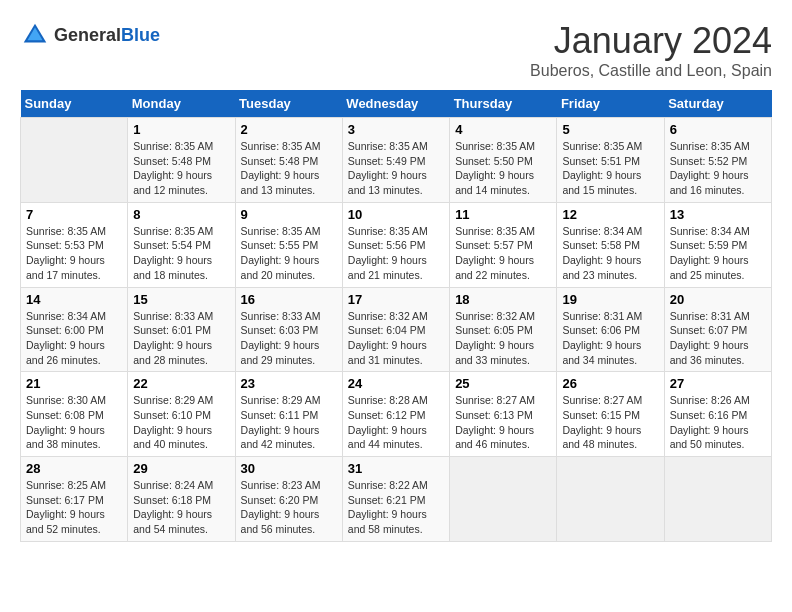 The height and width of the screenshot is (612, 792). What do you see at coordinates (396, 160) in the screenshot?
I see `calendar-week-row: 1 Sunrise: 8:35 AMSunset: 5:48 PMDayligh…` at bounding box center [396, 160].